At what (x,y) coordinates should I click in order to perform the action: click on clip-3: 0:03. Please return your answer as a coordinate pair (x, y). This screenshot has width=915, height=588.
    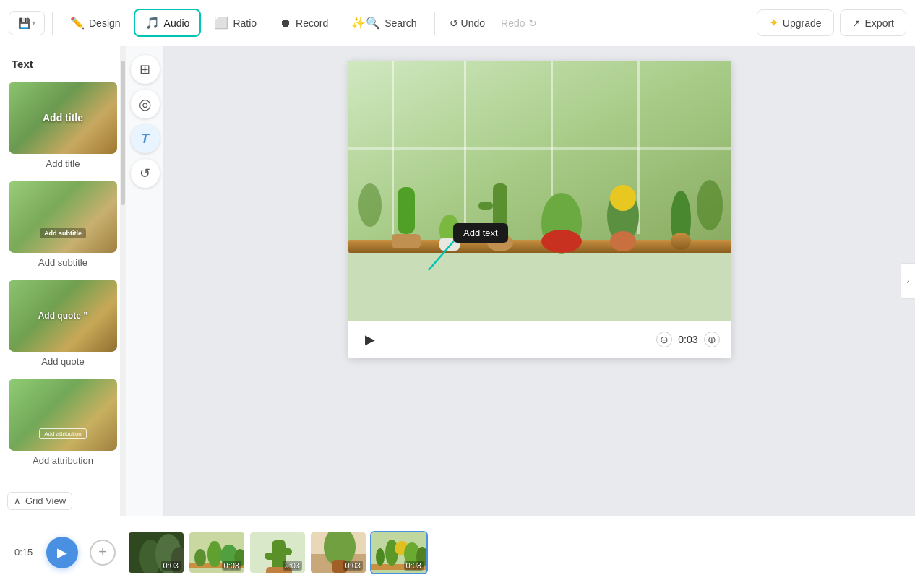
    Looking at the image, I should click on (278, 553).